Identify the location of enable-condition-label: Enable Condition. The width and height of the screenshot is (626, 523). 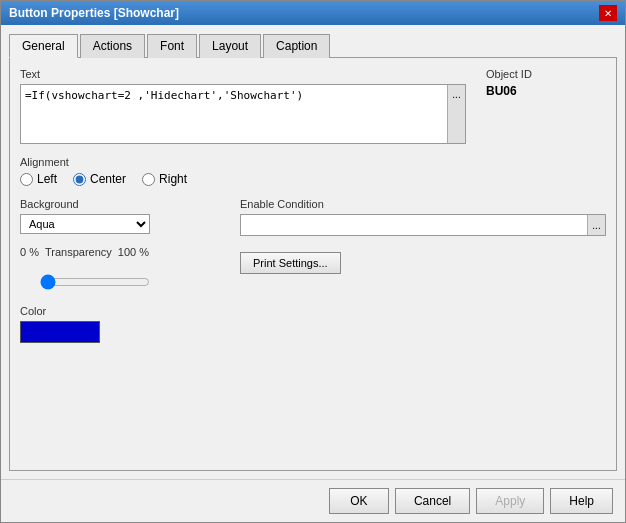
(423, 204).